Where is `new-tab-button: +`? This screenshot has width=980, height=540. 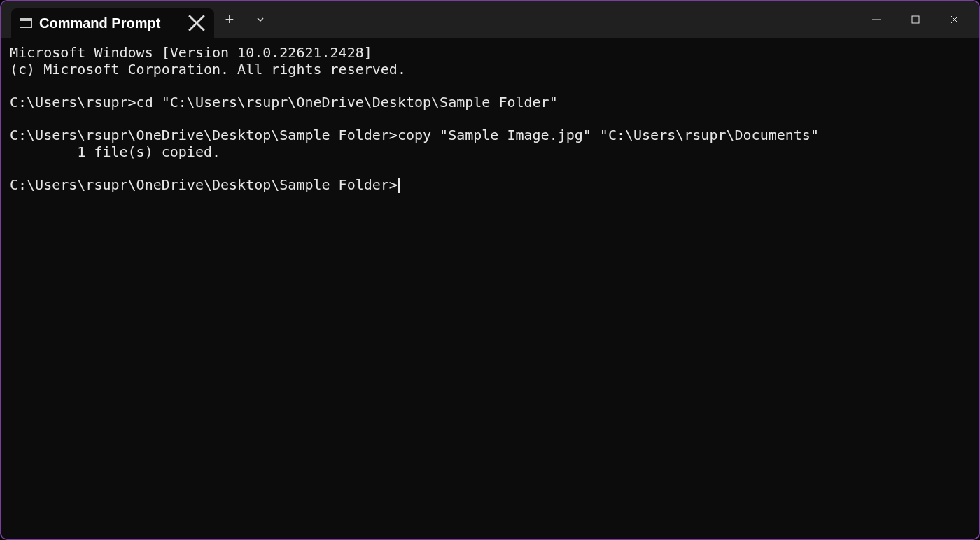
new-tab-button: + is located at coordinates (230, 20).